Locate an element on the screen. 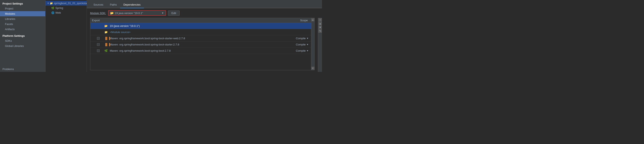  spring-icon: 🌿 is located at coordinates (53, 8).